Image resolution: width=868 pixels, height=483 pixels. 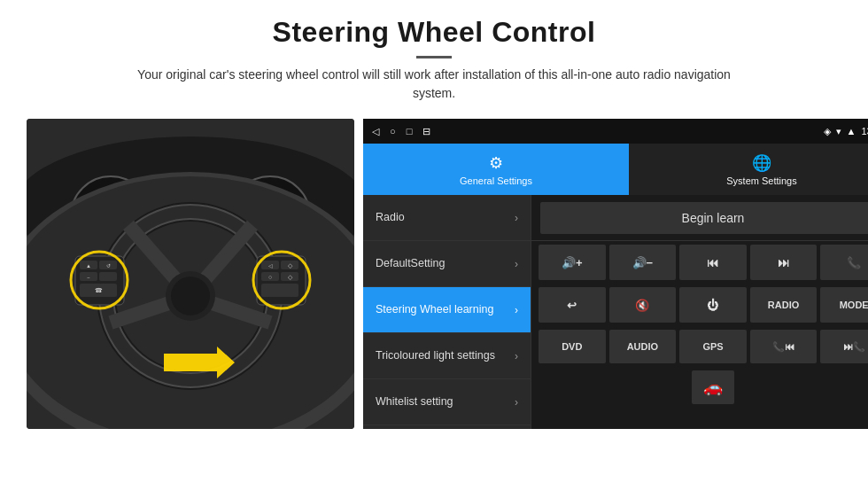 What do you see at coordinates (852, 131) in the screenshot?
I see `signal-icon: ▲` at bounding box center [852, 131].